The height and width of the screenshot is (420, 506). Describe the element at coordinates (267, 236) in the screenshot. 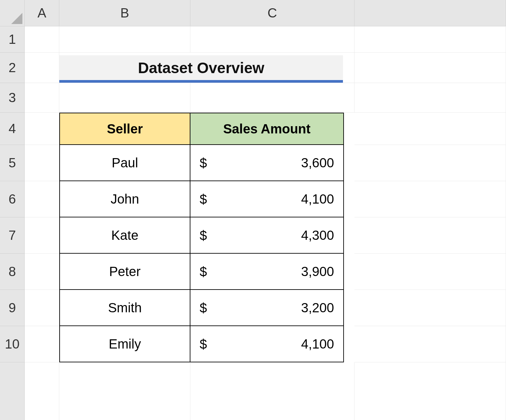

I see `table-row: $4,300` at that location.